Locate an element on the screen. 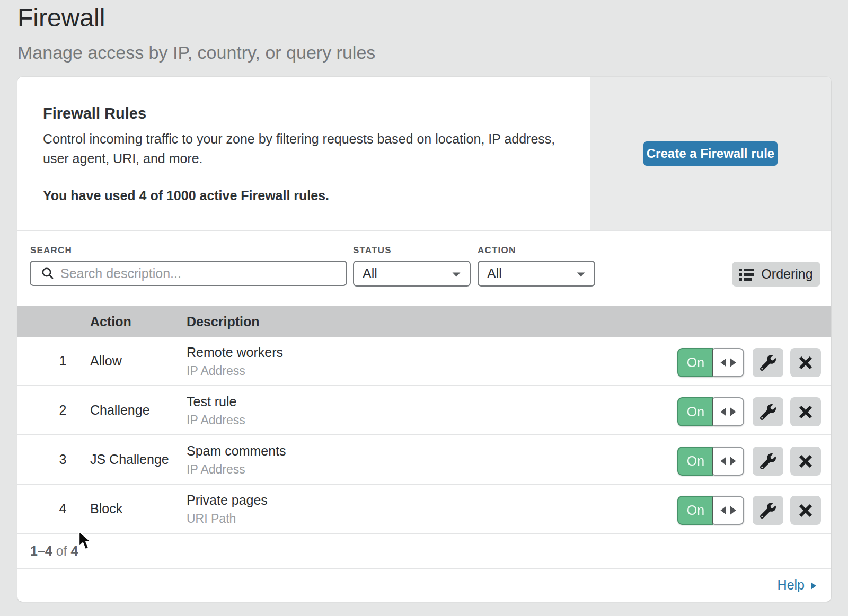  rule-description: Remote workers is located at coordinates (432, 352).